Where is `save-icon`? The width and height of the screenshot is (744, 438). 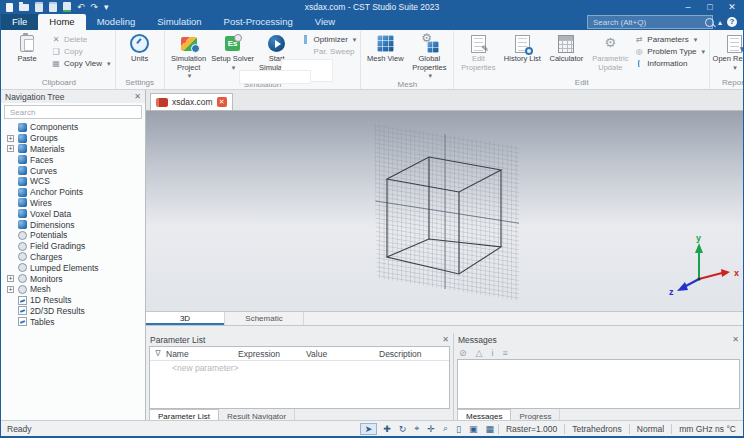
save-icon is located at coordinates (39, 7).